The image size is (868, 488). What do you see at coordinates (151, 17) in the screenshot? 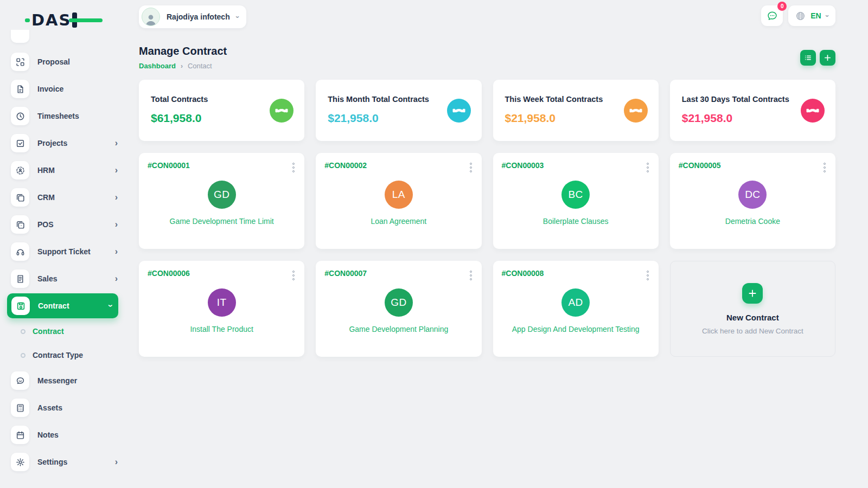
I see `user-avatar` at bounding box center [151, 17].